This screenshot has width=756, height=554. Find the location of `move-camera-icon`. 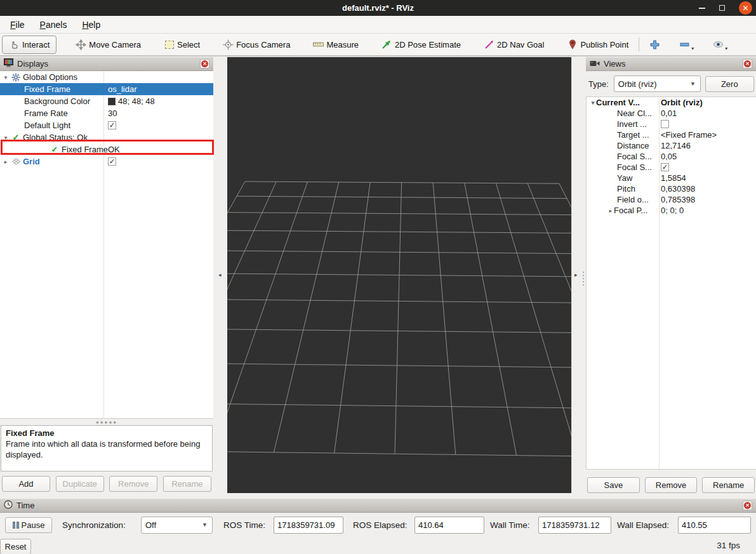

move-camera-icon is located at coordinates (81, 44).